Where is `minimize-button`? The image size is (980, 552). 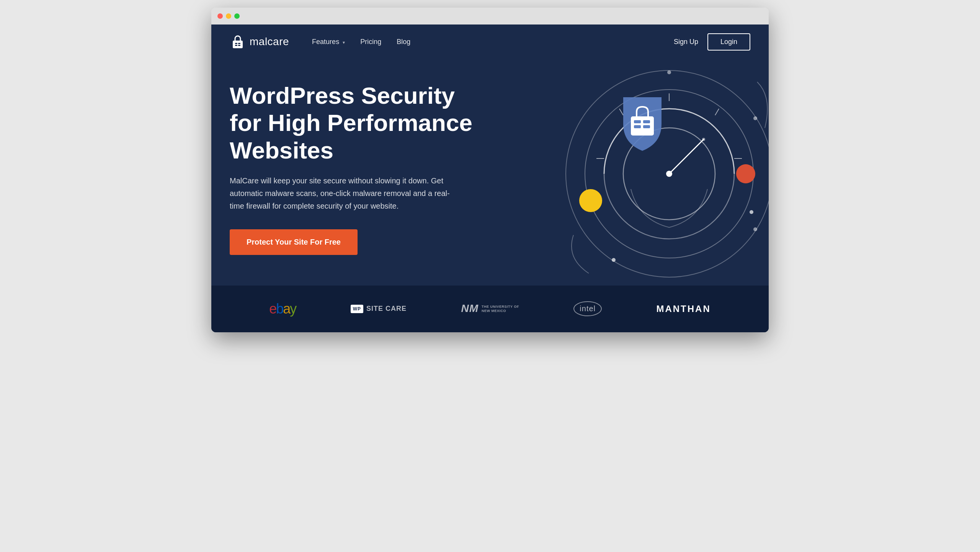
minimize-button is located at coordinates (229, 16).